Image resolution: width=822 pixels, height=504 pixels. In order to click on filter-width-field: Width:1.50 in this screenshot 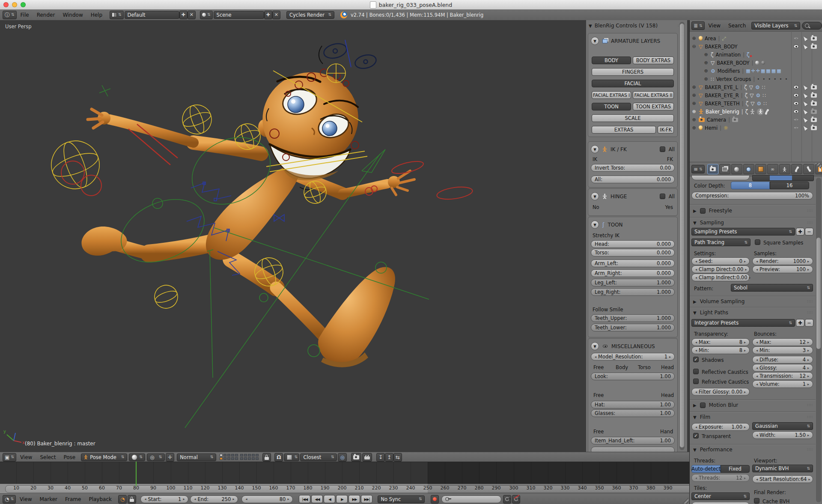, I will do `click(783, 435)`.